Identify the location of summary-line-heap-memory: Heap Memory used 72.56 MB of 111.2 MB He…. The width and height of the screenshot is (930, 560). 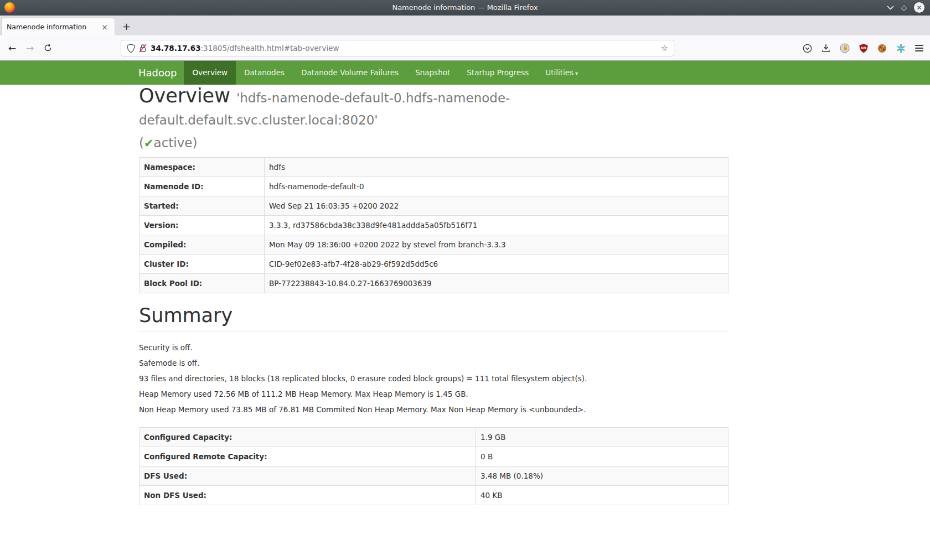
(434, 394).